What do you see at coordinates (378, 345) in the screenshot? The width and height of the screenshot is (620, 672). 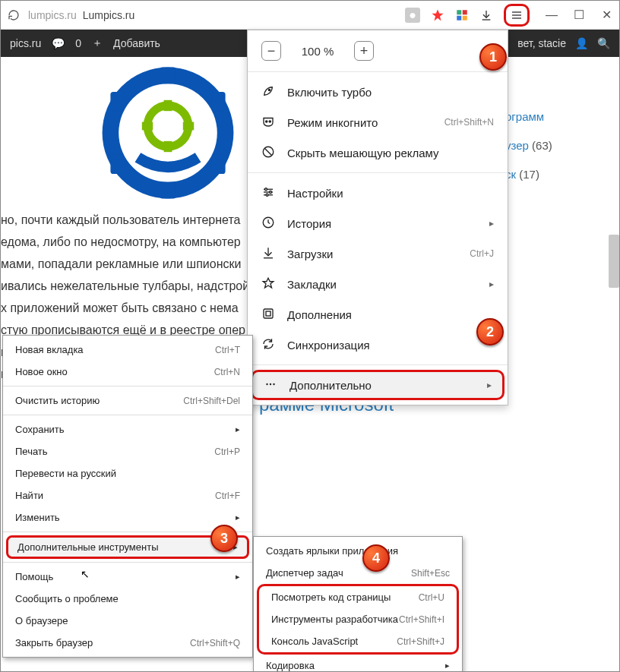 I see `menu-item: Синхронизация` at bounding box center [378, 345].